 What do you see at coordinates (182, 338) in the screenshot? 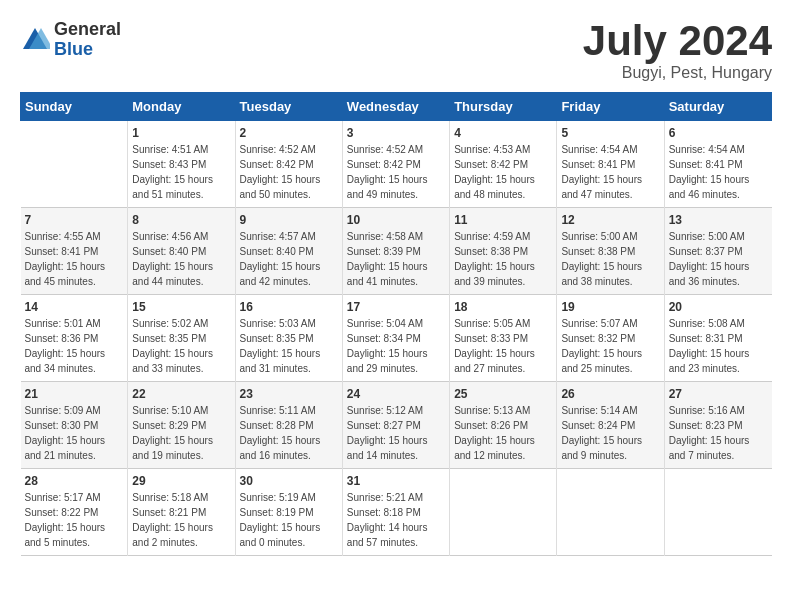
I see `calendar-cell: 15Sunrise: 5:02 AMSunset: 8:35 PMDayligh…` at bounding box center [182, 338].